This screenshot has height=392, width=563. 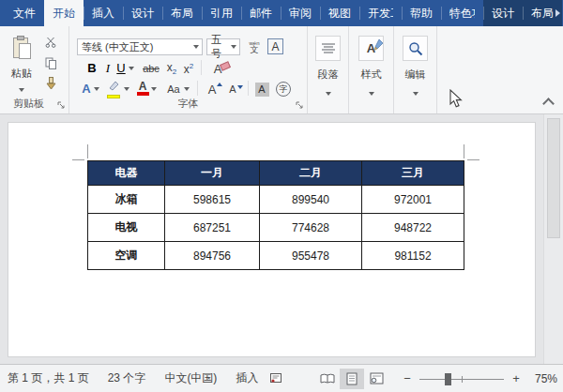 What do you see at coordinates (151, 68) in the screenshot?
I see `strikethrough-button: abc` at bounding box center [151, 68].